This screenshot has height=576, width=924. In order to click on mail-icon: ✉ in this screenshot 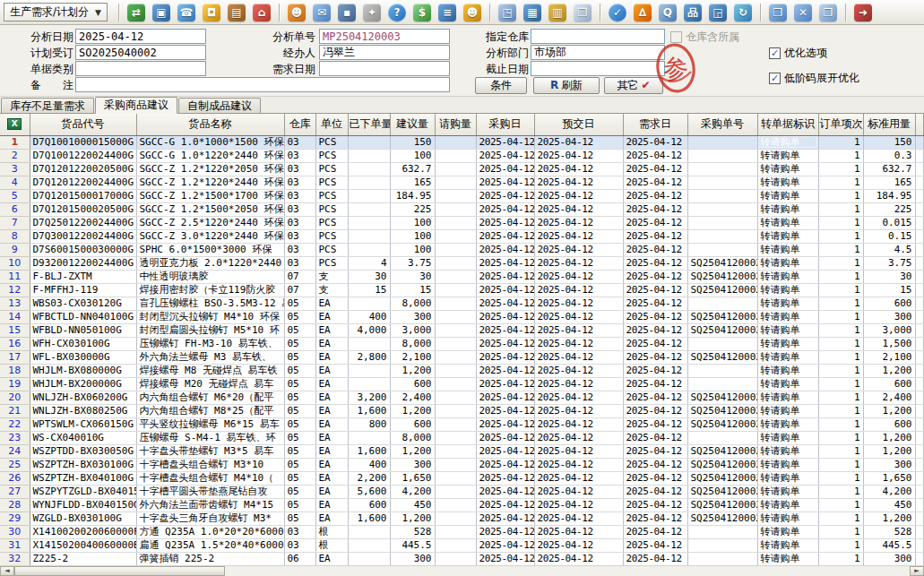, I will do `click(322, 13)`.